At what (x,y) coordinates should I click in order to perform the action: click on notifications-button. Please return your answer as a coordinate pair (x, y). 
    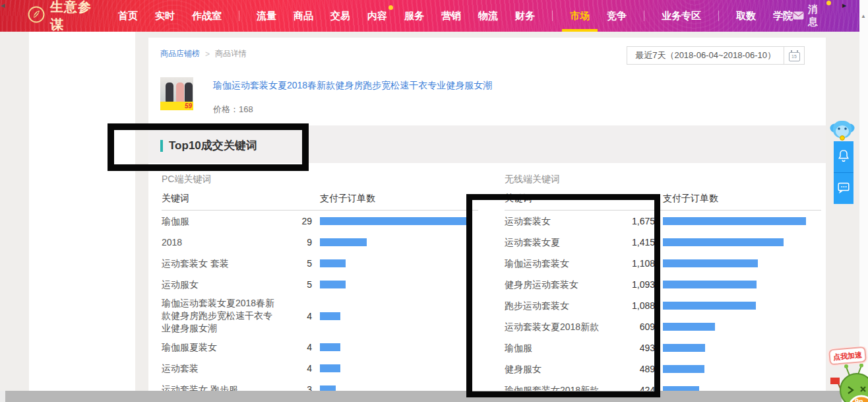
    Looking at the image, I should click on (844, 157).